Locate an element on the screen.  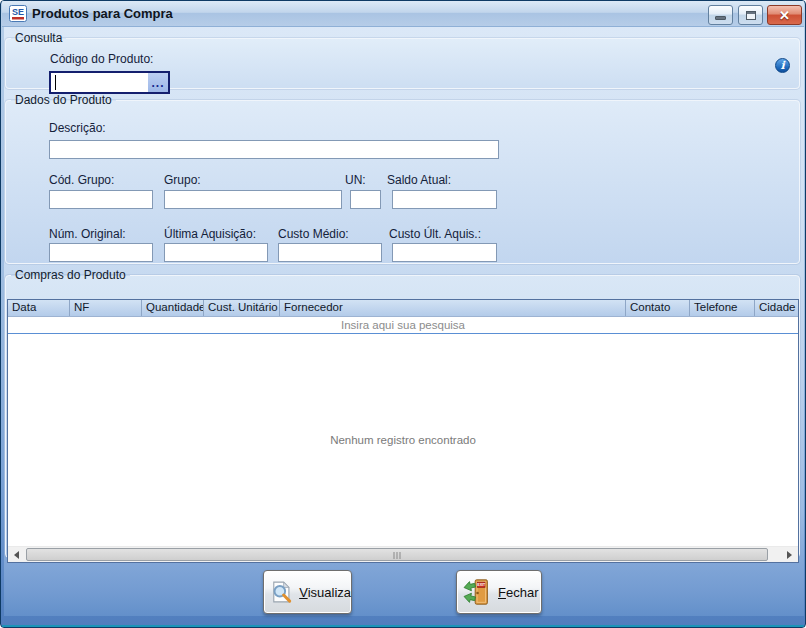
compras-produto-group-label: Compras do Produto is located at coordinates (70, 275).